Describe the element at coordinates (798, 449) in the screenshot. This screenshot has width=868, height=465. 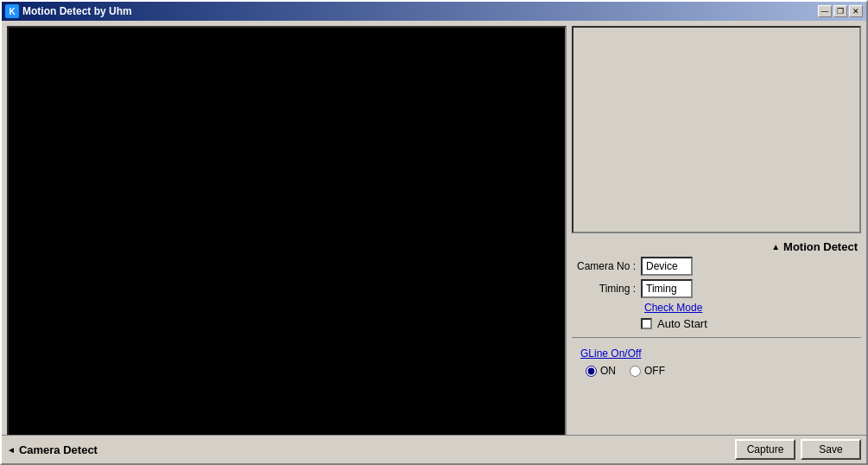
I see `bottom-buttons: Capture Save` at that location.